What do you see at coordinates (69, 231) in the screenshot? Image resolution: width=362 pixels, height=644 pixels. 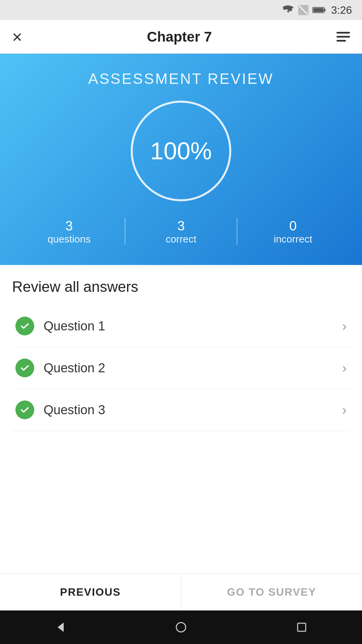 I see `stat-questions: 3 questions` at bounding box center [69, 231].